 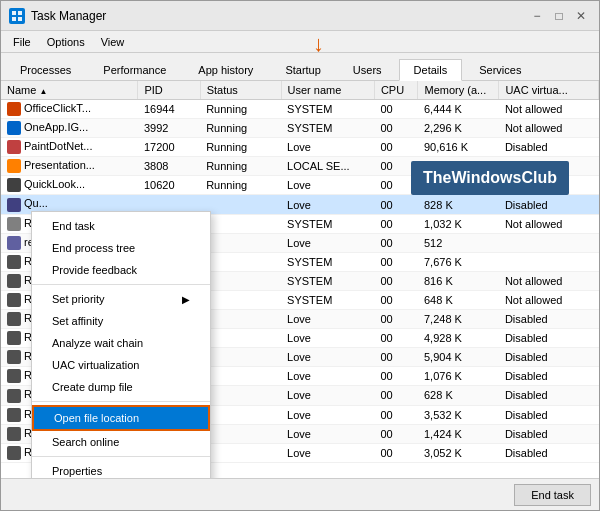 What do you see at coordinates (368, 70) in the screenshot?
I see `tab-users: Users` at bounding box center [368, 70].